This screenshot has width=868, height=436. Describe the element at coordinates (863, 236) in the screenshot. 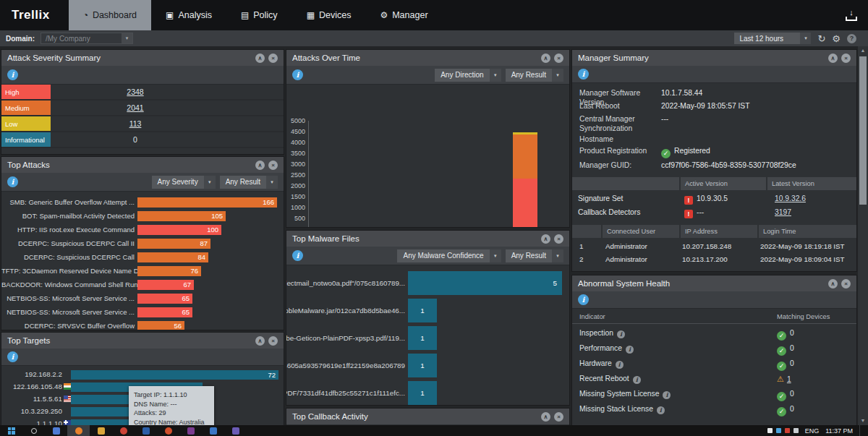

I see `vertical-scrollbar: ▲ ▼` at that location.